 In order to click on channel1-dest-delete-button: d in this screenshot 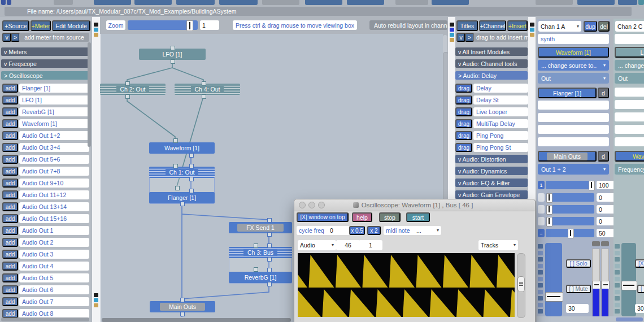, I will do `click(603, 156)`.